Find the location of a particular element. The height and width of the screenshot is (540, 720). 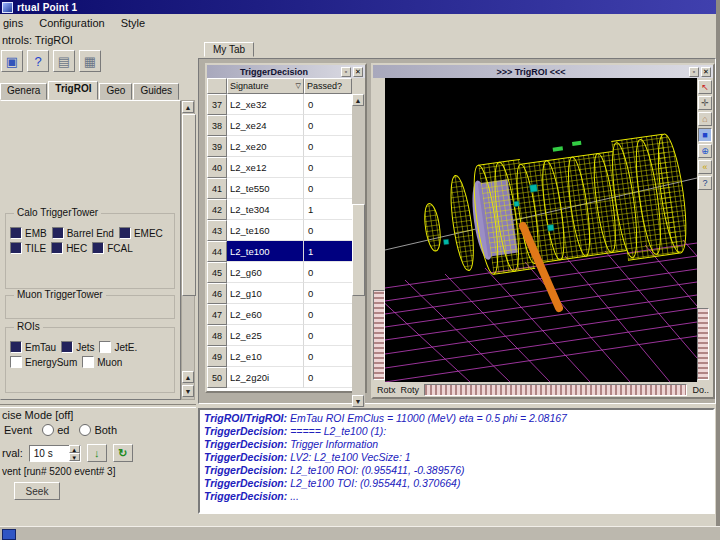

table-row: 47L2_e600 is located at coordinates (280, 314).